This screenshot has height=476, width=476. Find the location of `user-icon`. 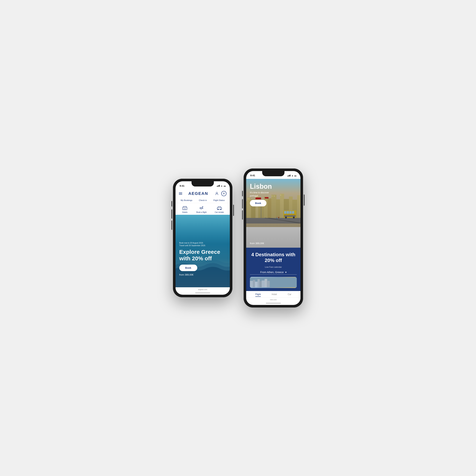

user-icon is located at coordinates (217, 194).